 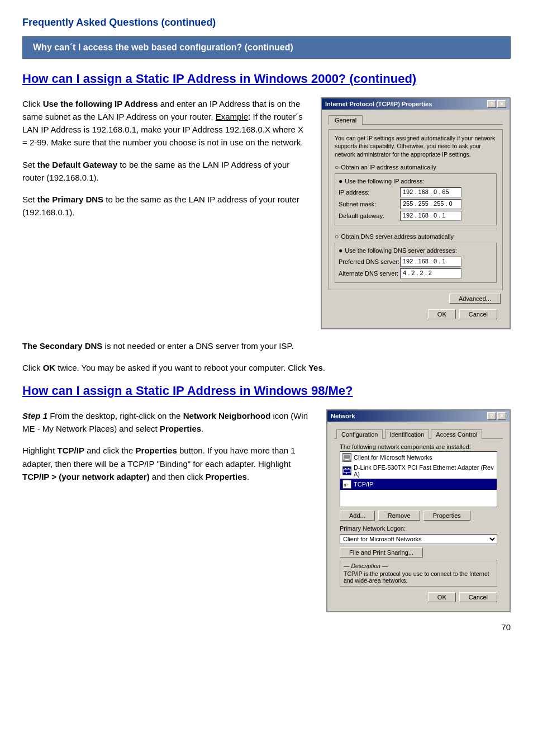 I want to click on tcpip-subnet-label: Subnet mask:, so click(x=369, y=204).